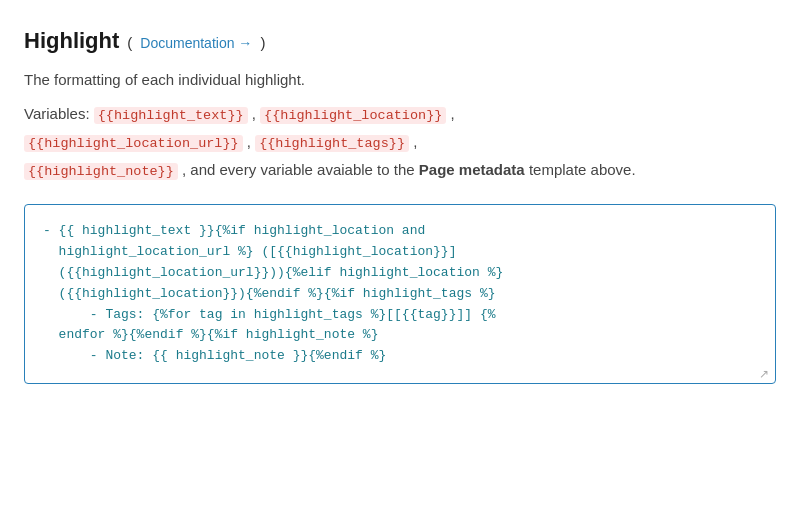 This screenshot has width=800, height=506. I want to click on var-highlight-location-url: {{highlight_location_url}}, so click(134, 144).